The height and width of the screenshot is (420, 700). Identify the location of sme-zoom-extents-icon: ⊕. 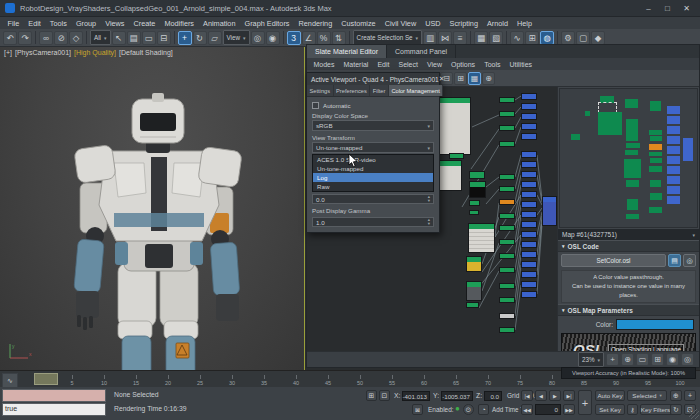
(488, 78).